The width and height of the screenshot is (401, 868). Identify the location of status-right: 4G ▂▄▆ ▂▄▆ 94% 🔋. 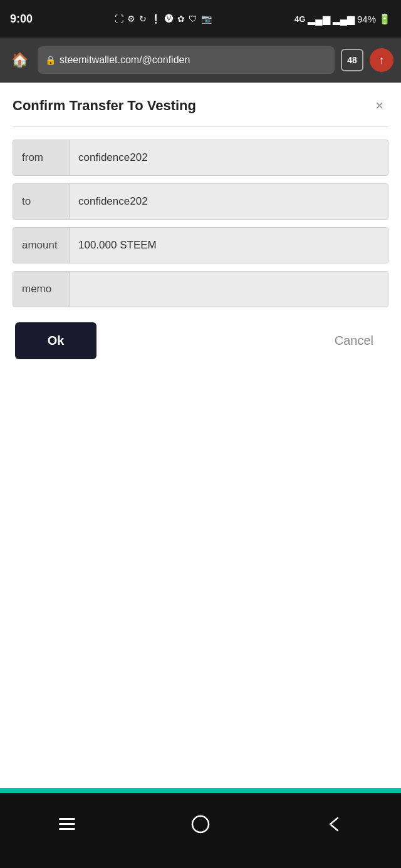
(343, 19).